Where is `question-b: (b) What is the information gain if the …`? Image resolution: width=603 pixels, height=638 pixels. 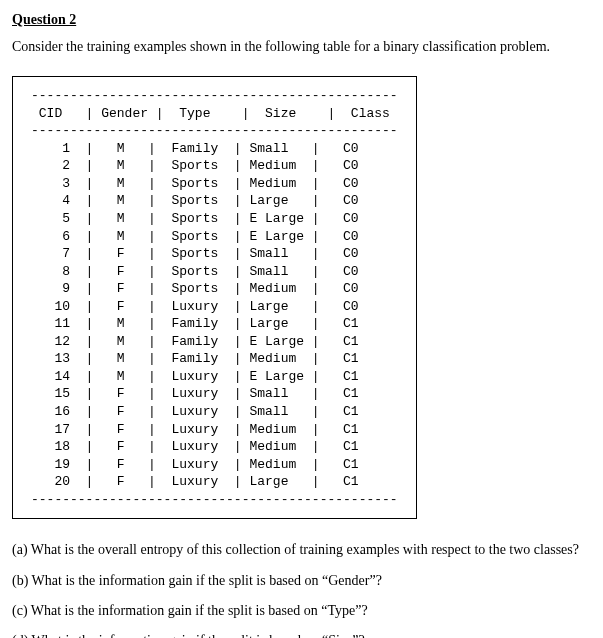 question-b: (b) What is the information gain if the … is located at coordinates (302, 581).